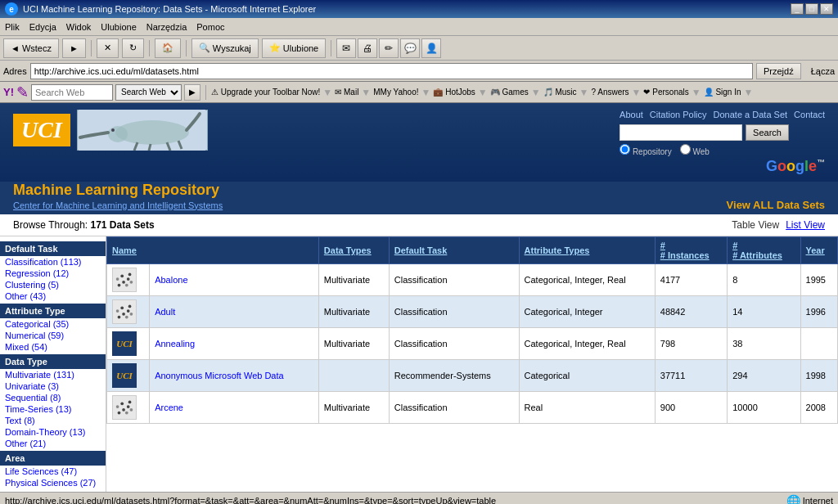  Describe the element at coordinates (165, 312) in the screenshot. I see `dataset-name-link: Adult` at that location.